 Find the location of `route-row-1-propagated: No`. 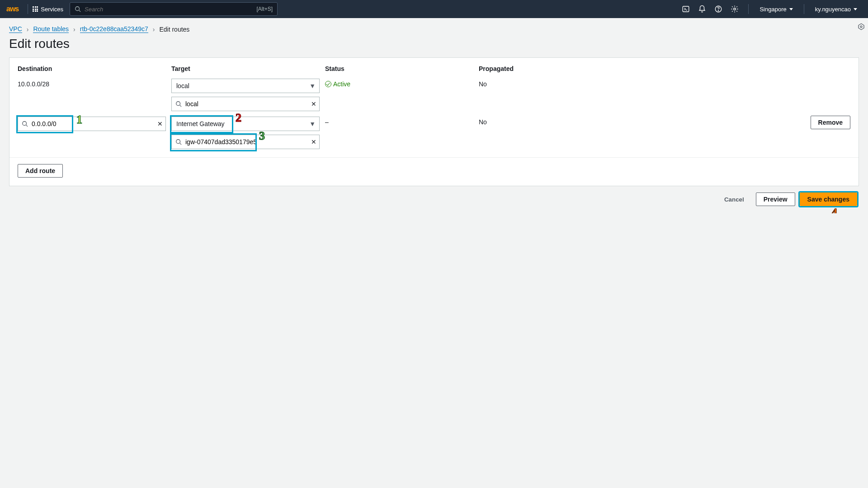

route-row-1-propagated: No is located at coordinates (645, 134).